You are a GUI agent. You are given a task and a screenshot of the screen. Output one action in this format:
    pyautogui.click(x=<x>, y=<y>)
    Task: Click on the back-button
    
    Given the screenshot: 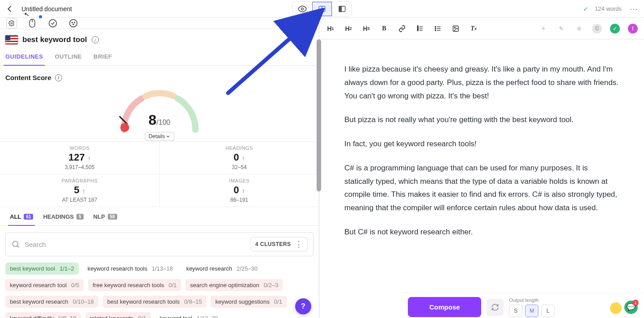 What is the action you would take?
    pyautogui.click(x=10, y=9)
    